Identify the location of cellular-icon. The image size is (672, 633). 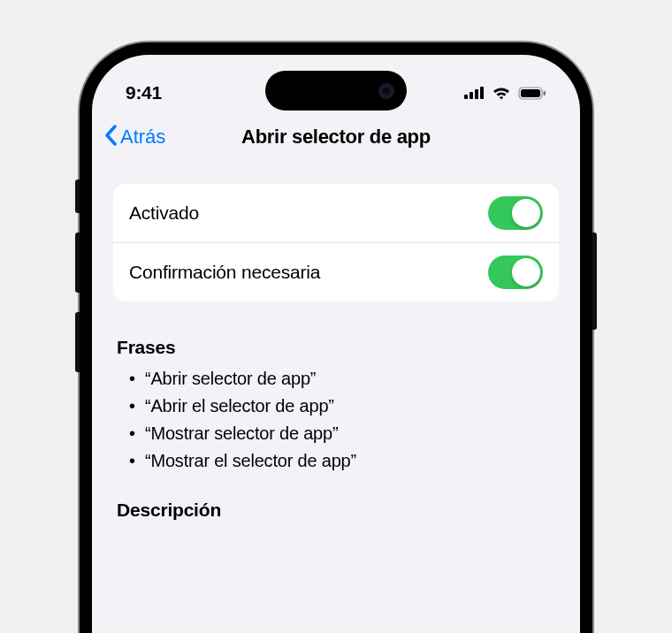
(474, 93).